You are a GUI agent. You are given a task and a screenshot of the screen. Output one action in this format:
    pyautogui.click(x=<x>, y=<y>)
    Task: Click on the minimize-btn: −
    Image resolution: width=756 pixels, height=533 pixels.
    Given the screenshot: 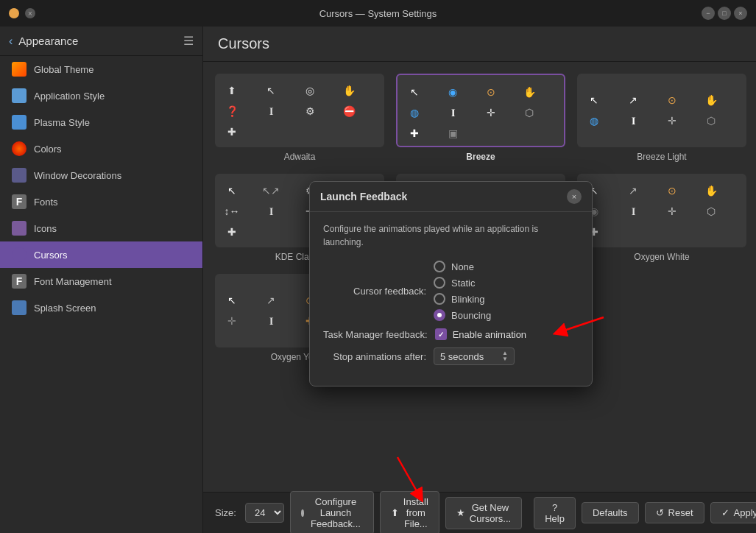 What is the action you would take?
    pyautogui.click(x=708, y=13)
    